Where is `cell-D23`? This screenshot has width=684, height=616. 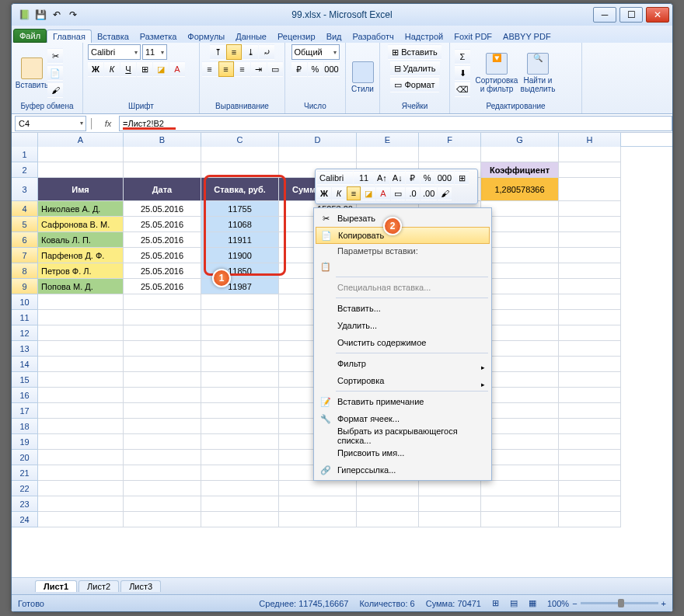
cell-D23 is located at coordinates (318, 504).